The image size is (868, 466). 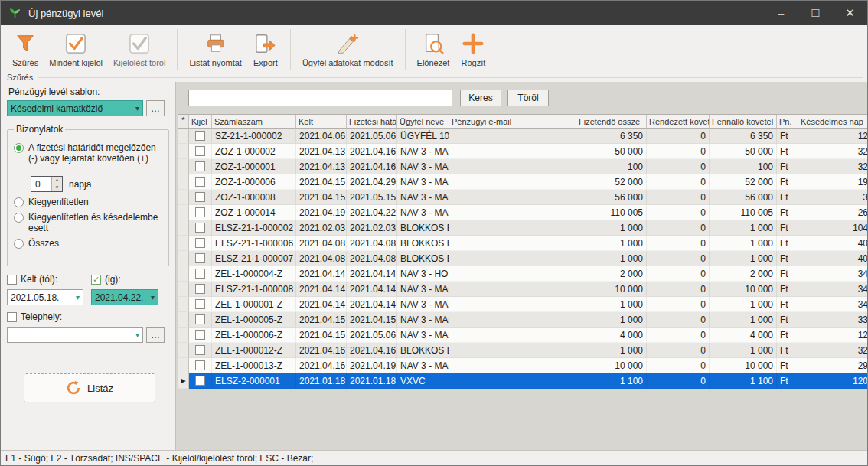 I want to click on status-text: F1 - Súgó; F2 - Törzsadat; INS/SPACE - K…, so click(x=159, y=458).